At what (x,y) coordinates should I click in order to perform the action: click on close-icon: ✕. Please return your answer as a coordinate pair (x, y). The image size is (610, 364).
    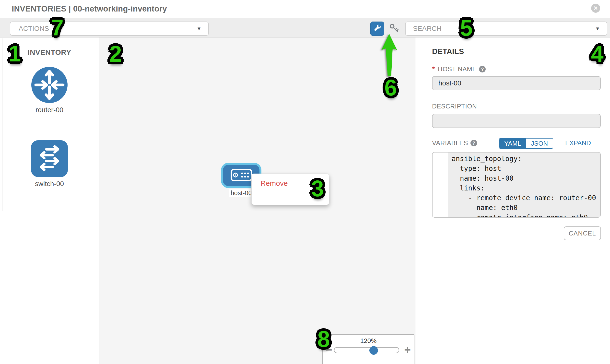
    Looking at the image, I should click on (596, 8).